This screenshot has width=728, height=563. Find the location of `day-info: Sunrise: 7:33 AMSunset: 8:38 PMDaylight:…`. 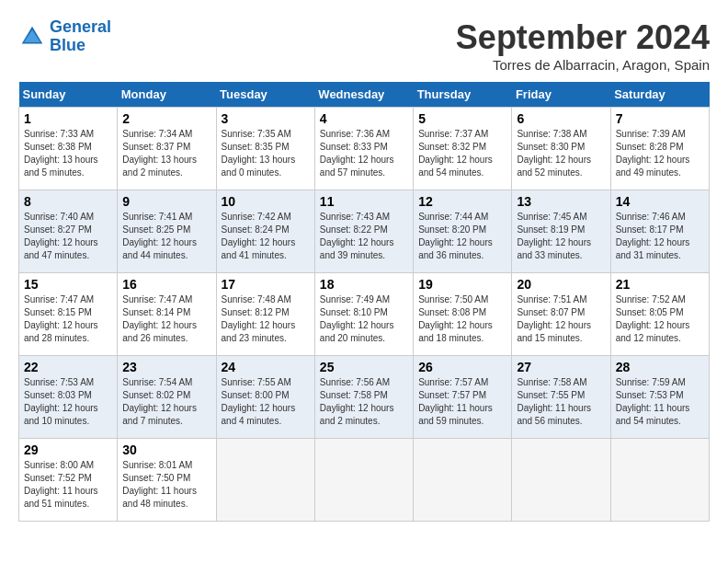

day-info: Sunrise: 7:33 AMSunset: 8:38 PMDaylight:… is located at coordinates (68, 154).